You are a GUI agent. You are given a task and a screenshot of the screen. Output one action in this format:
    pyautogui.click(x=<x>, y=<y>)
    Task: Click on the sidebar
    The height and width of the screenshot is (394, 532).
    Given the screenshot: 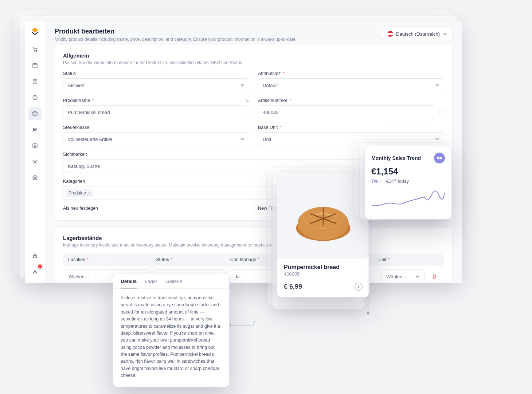 What is the action you would take?
    pyautogui.click(x=35, y=152)
    